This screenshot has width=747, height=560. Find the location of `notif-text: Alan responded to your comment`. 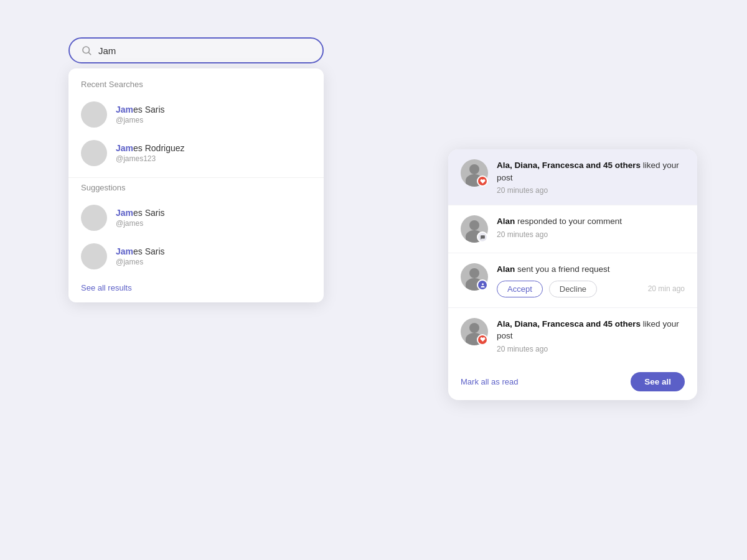

notif-text: Alan responded to your comment is located at coordinates (591, 222).